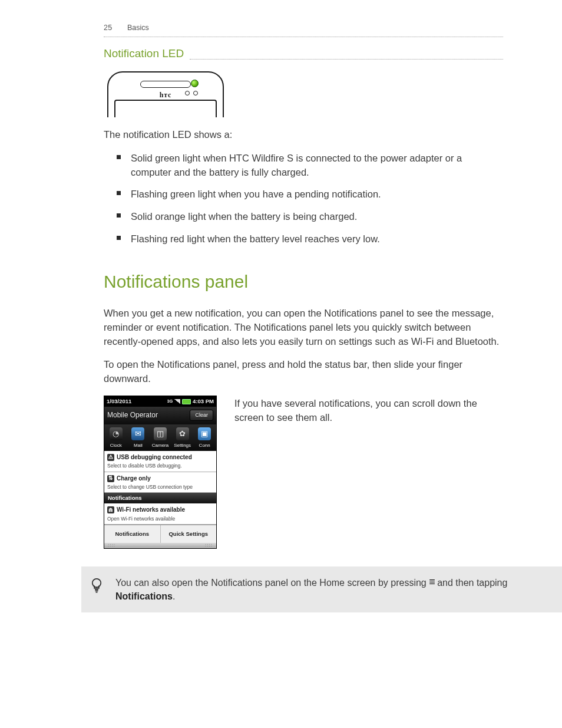  What do you see at coordinates (111, 457) in the screenshot?
I see `warning-icon: ⚠` at bounding box center [111, 457].